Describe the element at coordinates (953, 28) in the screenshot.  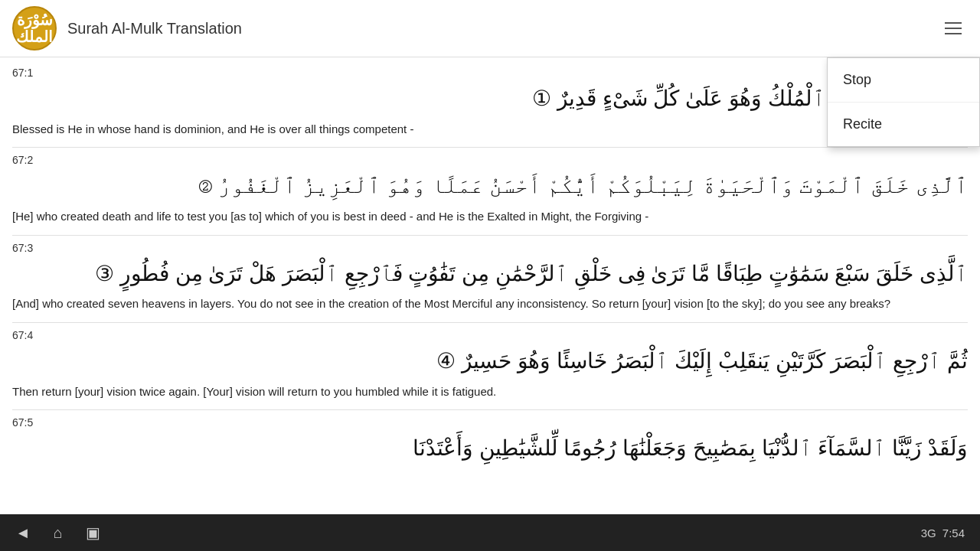
I see `menu-button` at that location.